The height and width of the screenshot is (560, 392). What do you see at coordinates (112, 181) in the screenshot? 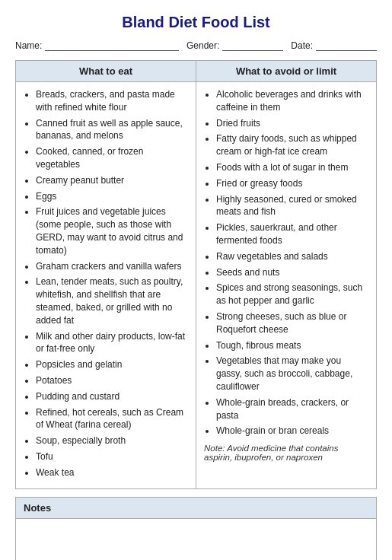
I see `eat-list-item: Creamy peanut butter` at bounding box center [112, 181].